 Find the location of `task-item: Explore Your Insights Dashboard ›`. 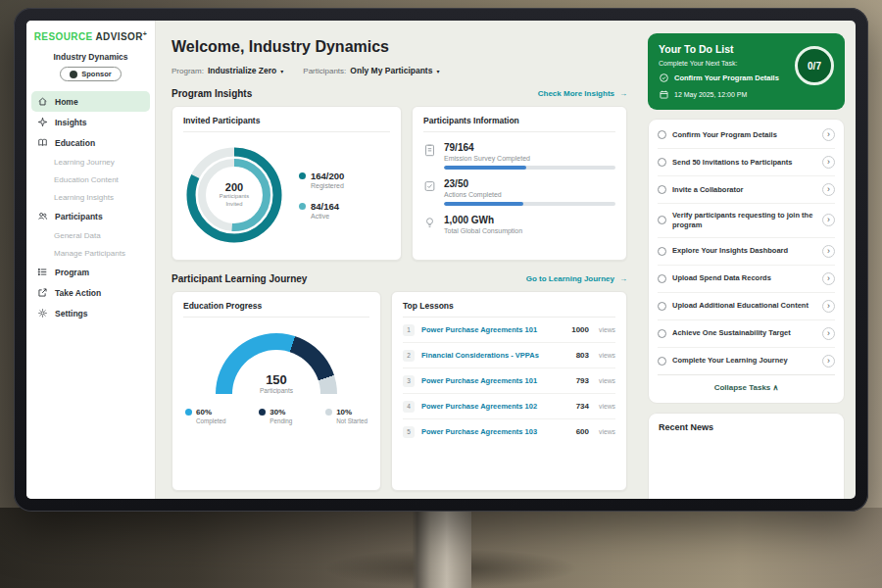

task-item: Explore Your Insights Dashboard › is located at coordinates (747, 252).